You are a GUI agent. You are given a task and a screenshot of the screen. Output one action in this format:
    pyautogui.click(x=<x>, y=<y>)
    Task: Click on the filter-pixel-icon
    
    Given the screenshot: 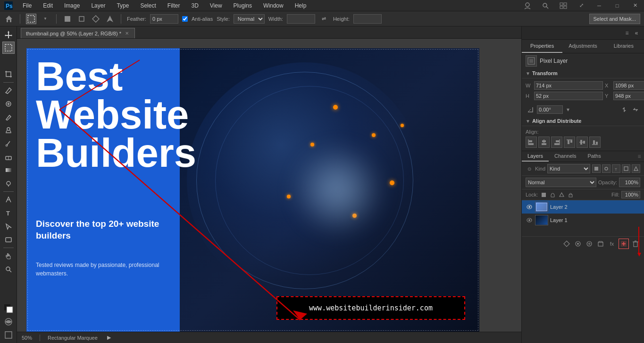 What is the action you would take?
    pyautogui.click(x=596, y=169)
    